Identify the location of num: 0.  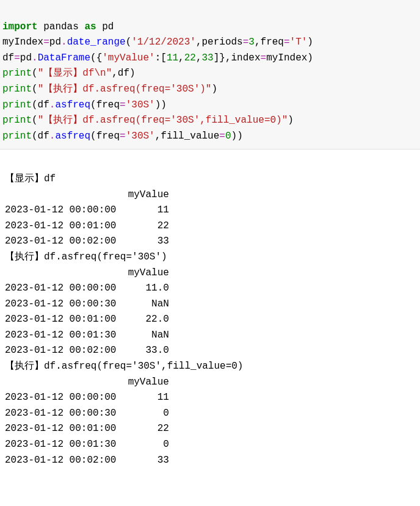
(228, 136).